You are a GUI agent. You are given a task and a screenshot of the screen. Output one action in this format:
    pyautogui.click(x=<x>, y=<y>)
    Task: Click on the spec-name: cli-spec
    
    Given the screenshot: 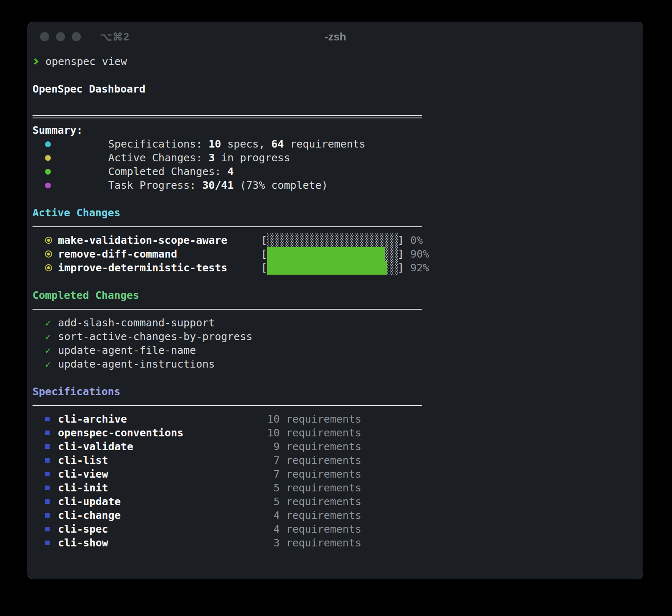 What is the action you would take?
    pyautogui.click(x=163, y=529)
    